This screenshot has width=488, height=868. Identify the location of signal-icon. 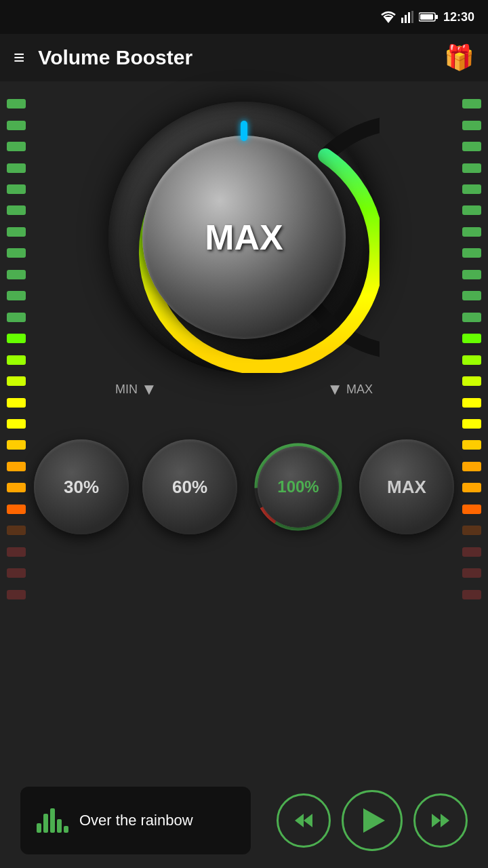
(407, 17).